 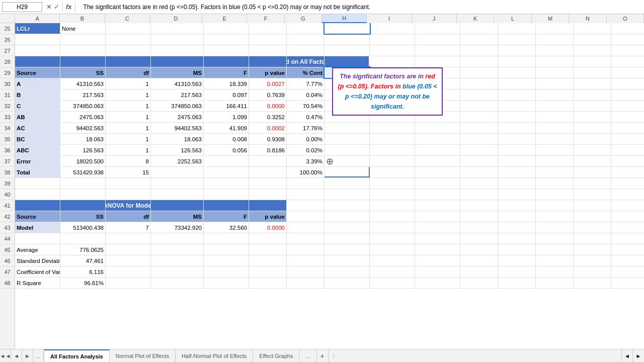 I want to click on cell-k39, so click(x=479, y=183).